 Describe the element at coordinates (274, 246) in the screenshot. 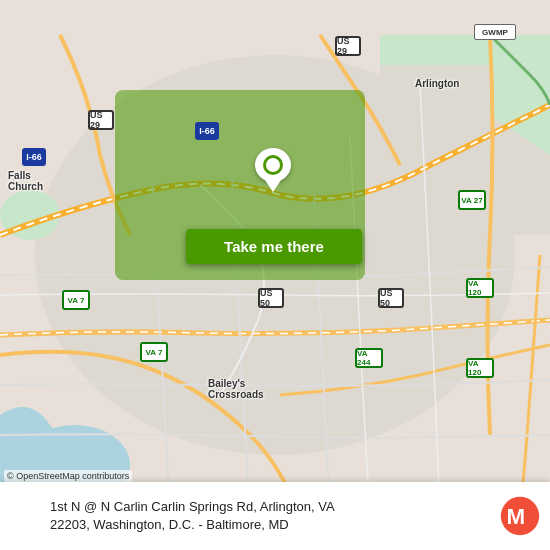

I see `take-me-there-button: Take me there` at that location.